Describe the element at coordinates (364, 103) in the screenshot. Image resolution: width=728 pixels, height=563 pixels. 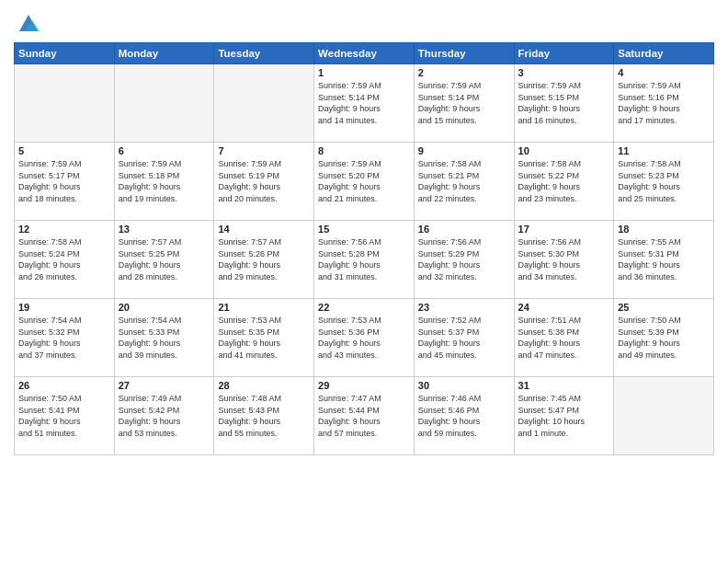
I see `week-row-0: 1Sunrise: 7:59 AM Sunset: 5:14 PM Daylig…` at that location.